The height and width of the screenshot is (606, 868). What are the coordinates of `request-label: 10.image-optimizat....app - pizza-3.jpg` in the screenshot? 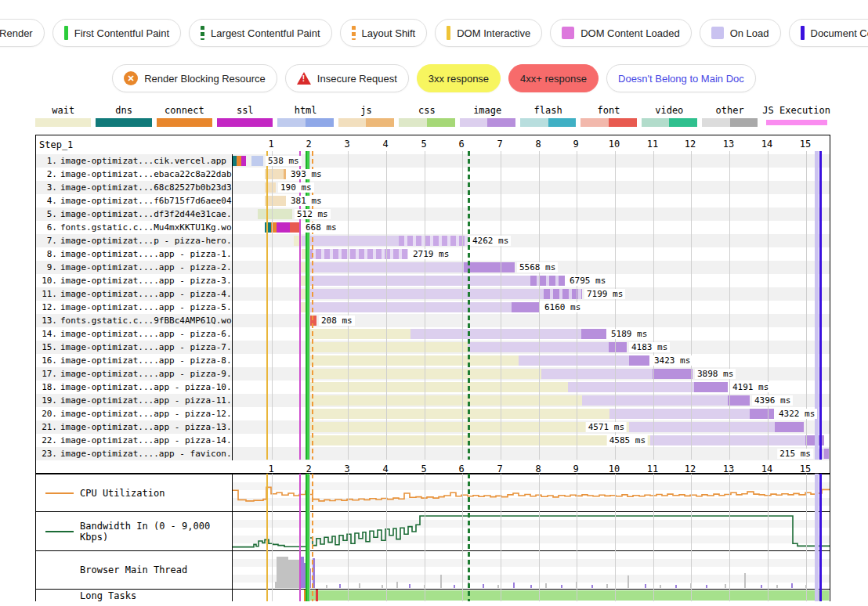 It's located at (135, 280).